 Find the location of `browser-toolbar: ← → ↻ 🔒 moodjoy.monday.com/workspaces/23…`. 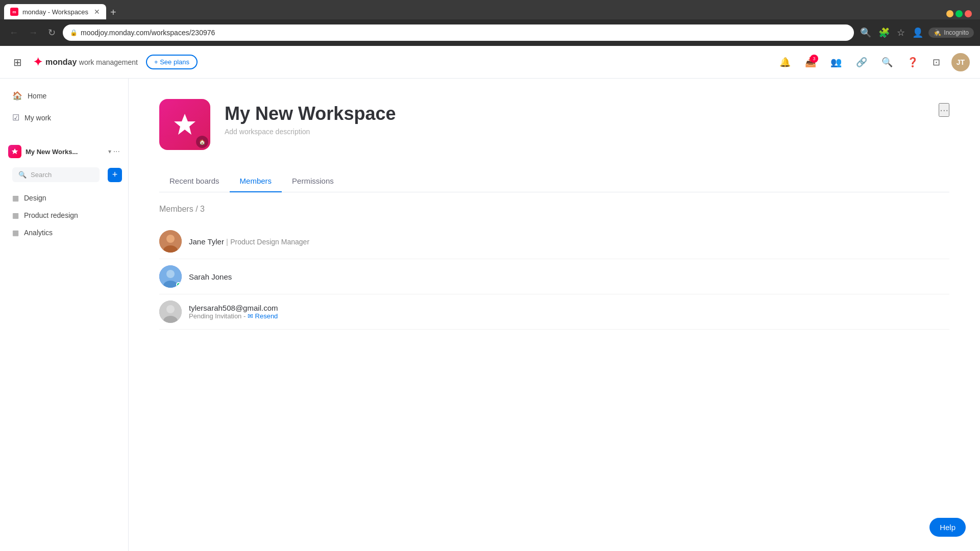

browser-toolbar: ← → ↻ 🔒 moodjoy.monday.com/workspaces/23… is located at coordinates (490, 33).